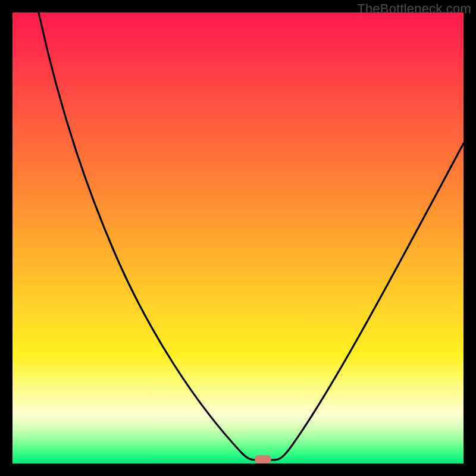  What do you see at coordinates (414, 9) in the screenshot?
I see `watermark-text: TheBottleneck.com` at bounding box center [414, 9].